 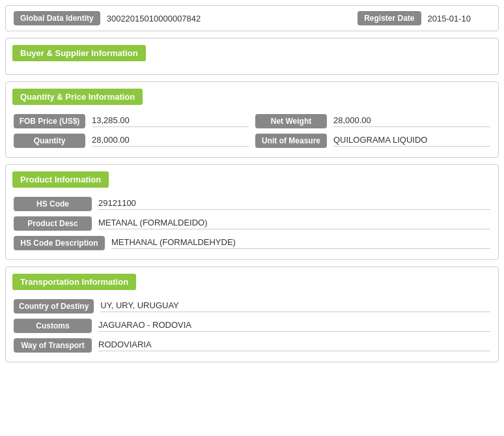 What do you see at coordinates (53, 306) in the screenshot?
I see `country-destiny-label: Country of Destiny` at bounding box center [53, 306].